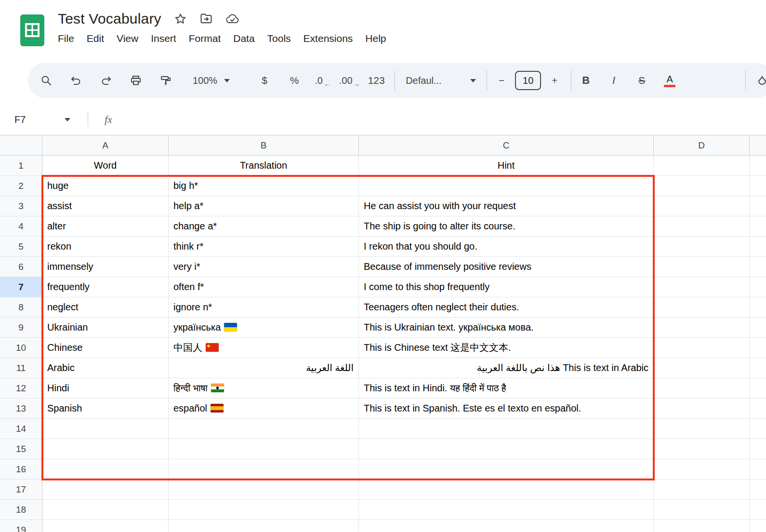  I want to click on row-header-15: 15, so click(21, 449).